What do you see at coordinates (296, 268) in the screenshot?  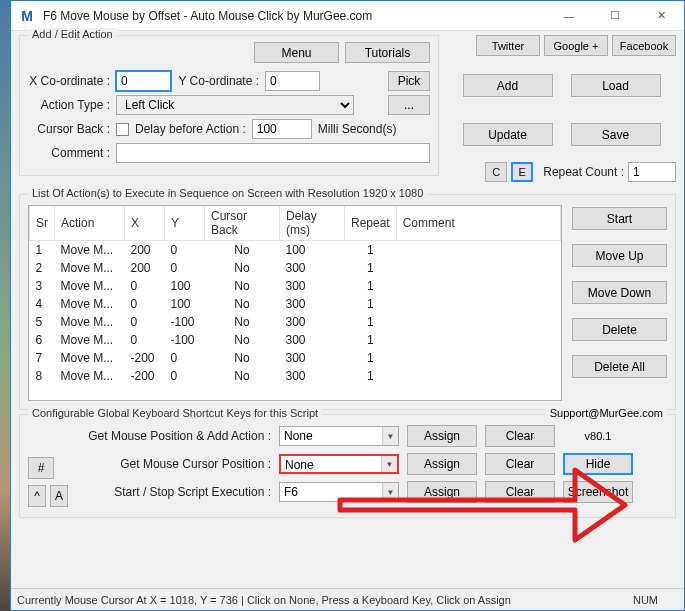 I see `table-row: 2Move M...2000No3001` at bounding box center [296, 268].